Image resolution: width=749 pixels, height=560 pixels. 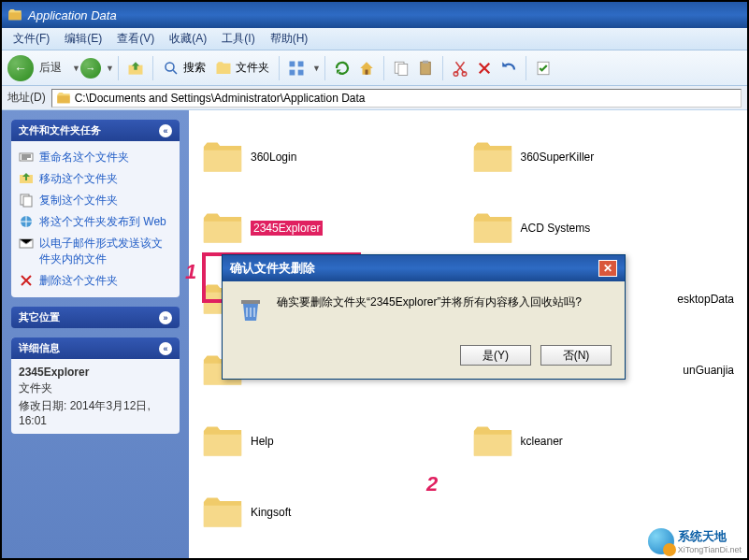 What do you see at coordinates (608, 268) in the screenshot?
I see `close-icon: ✕` at bounding box center [608, 268].